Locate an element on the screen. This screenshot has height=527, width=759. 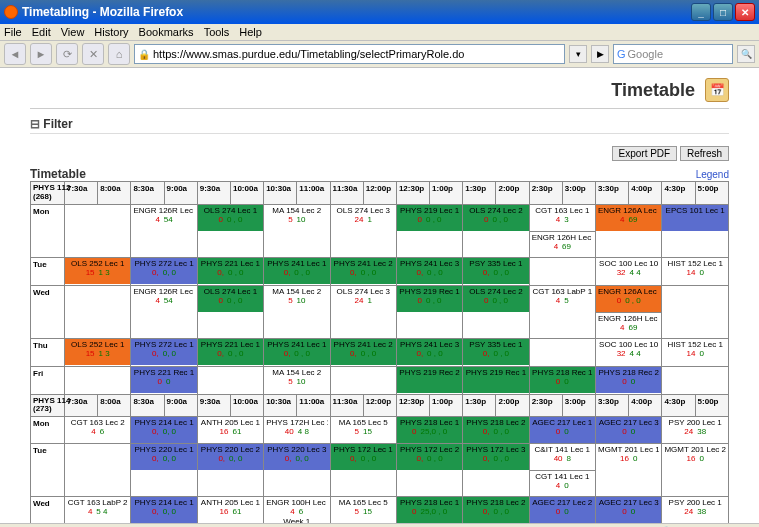
menu-tools: Tools is located at coordinates (217, 32).